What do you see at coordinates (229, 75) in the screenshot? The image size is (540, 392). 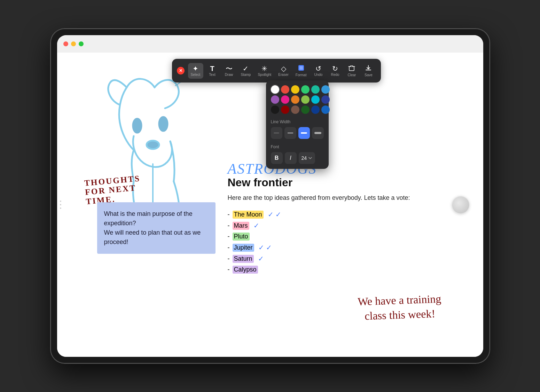 I see `draw-label: Draw` at bounding box center [229, 75].